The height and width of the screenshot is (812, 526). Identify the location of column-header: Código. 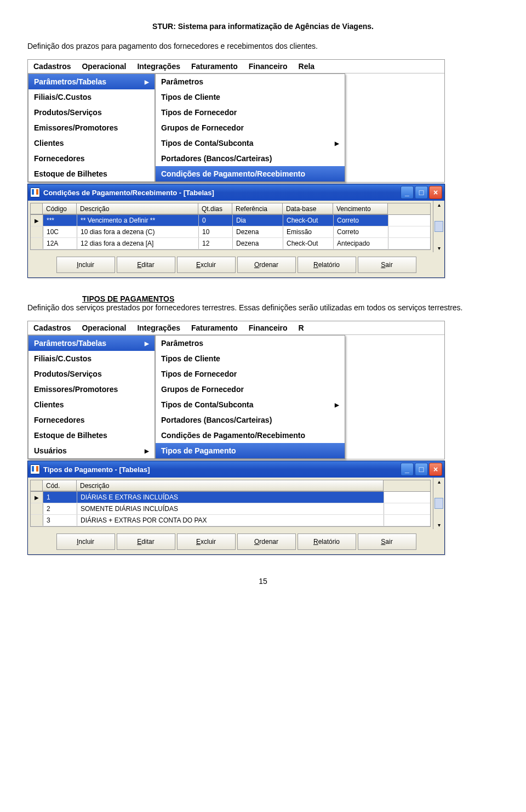
(60, 209).